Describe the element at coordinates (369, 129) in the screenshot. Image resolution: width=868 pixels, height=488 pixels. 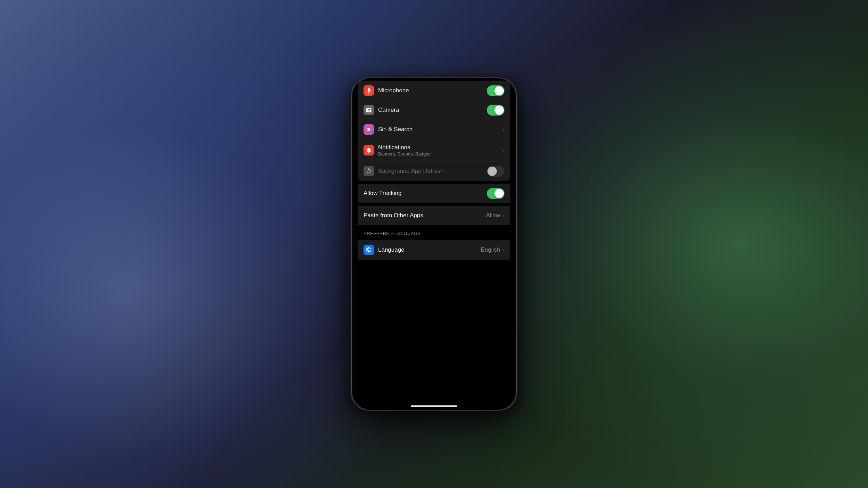
I see `siri-icon-wrap` at that location.